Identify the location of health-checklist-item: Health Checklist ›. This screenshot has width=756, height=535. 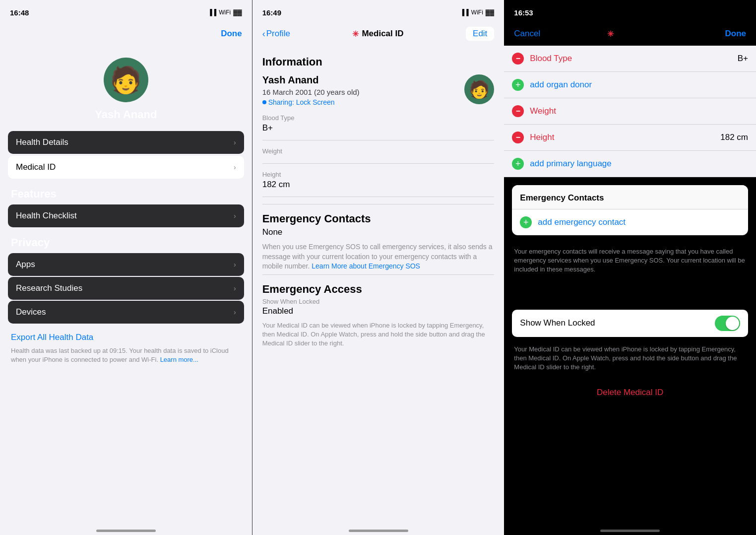
(126, 216).